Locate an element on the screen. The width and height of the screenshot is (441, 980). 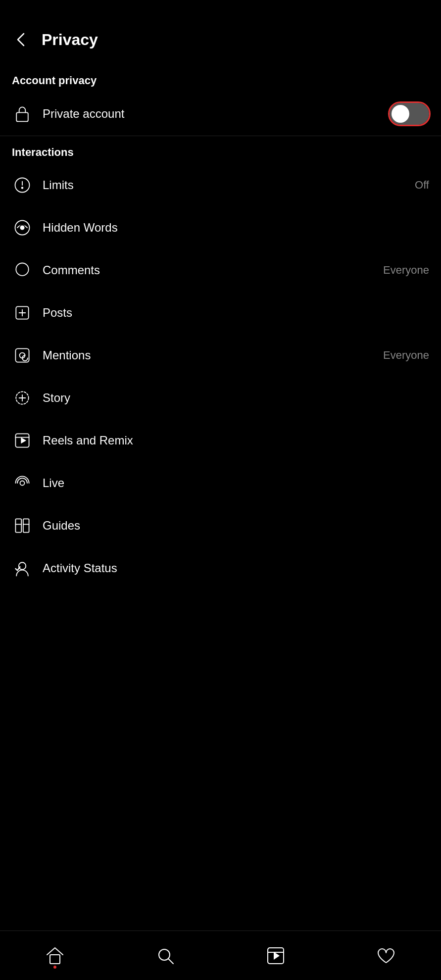
limits-row: Limits Off is located at coordinates (221, 185).